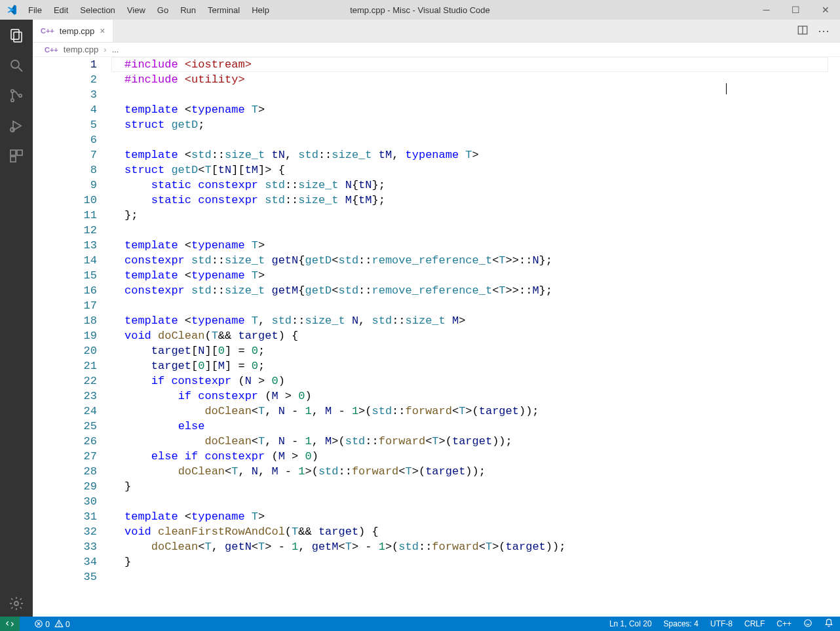 The width and height of the screenshot is (840, 631). Describe the element at coordinates (436, 50) in the screenshot. I see `breadcrumb: C++ temp.cpp › ...` at that location.